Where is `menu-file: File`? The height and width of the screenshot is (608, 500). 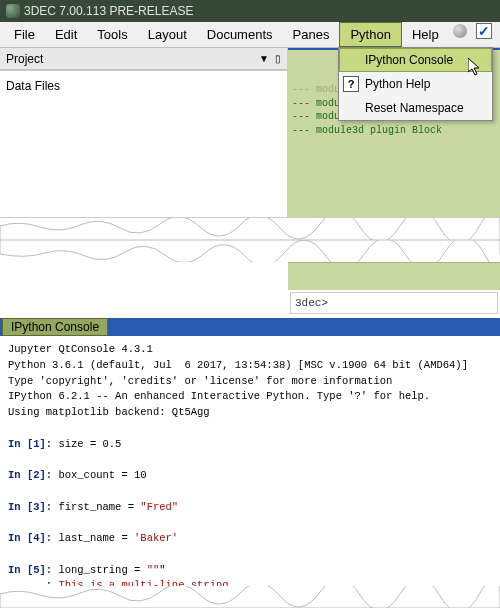
menu-file: File is located at coordinates (24, 34).